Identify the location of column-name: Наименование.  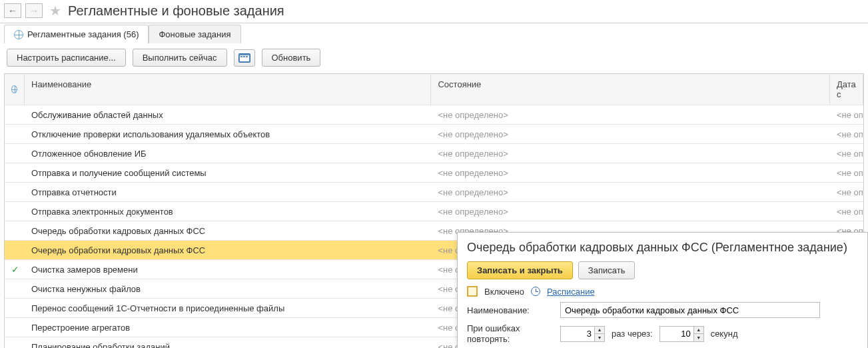
(228, 89).